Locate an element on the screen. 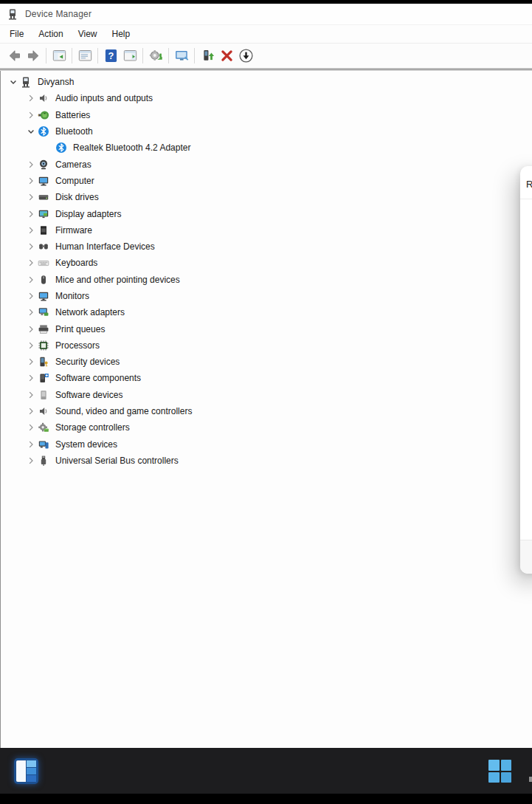 This screenshot has width=532, height=804. tree-item-print-queues: Print queues is located at coordinates (266, 329).